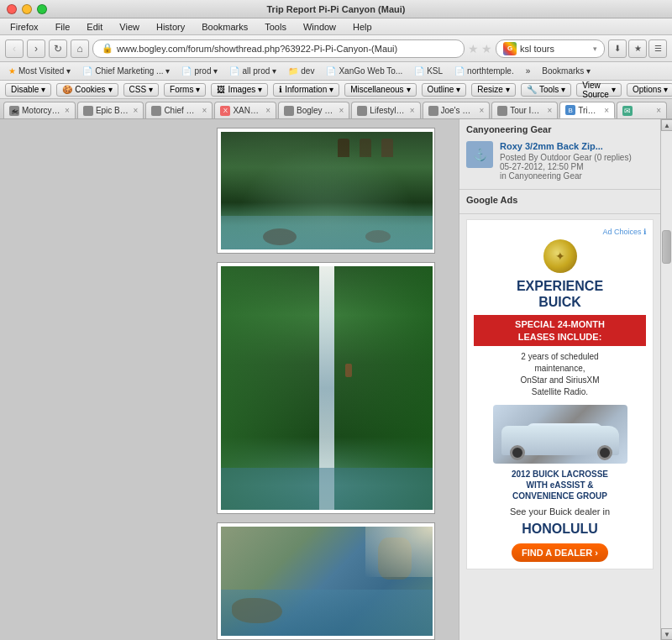 This screenshot has height=640, width=672. Describe the element at coordinates (42, 9) in the screenshot. I see `maximize-button` at that location.